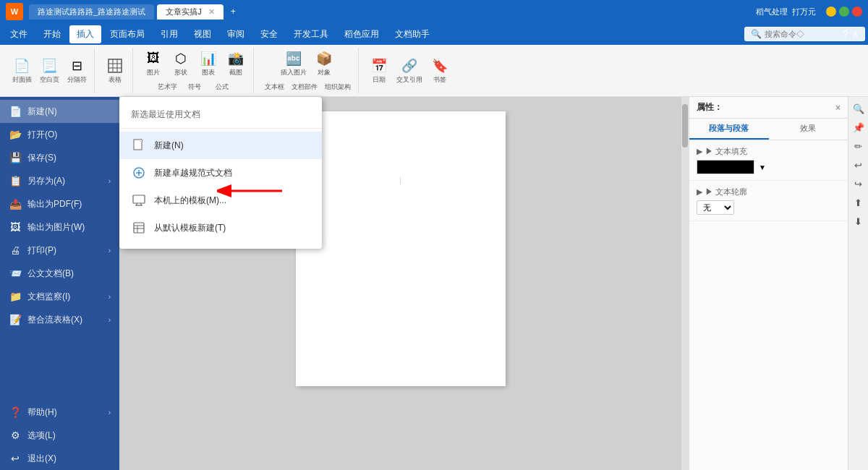 The image size is (868, 470). I want to click on crossref-icon: 🔗, so click(409, 66).